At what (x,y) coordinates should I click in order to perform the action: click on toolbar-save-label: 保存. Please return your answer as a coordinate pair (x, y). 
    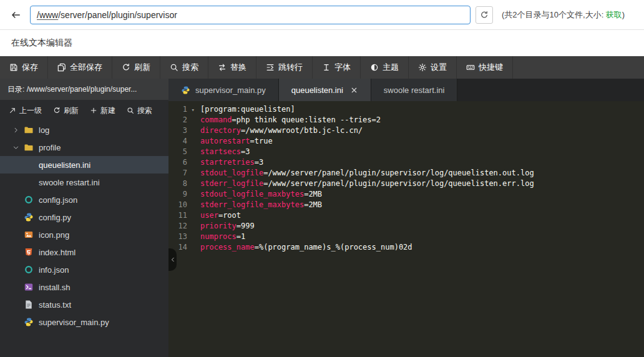
    Looking at the image, I should click on (30, 67).